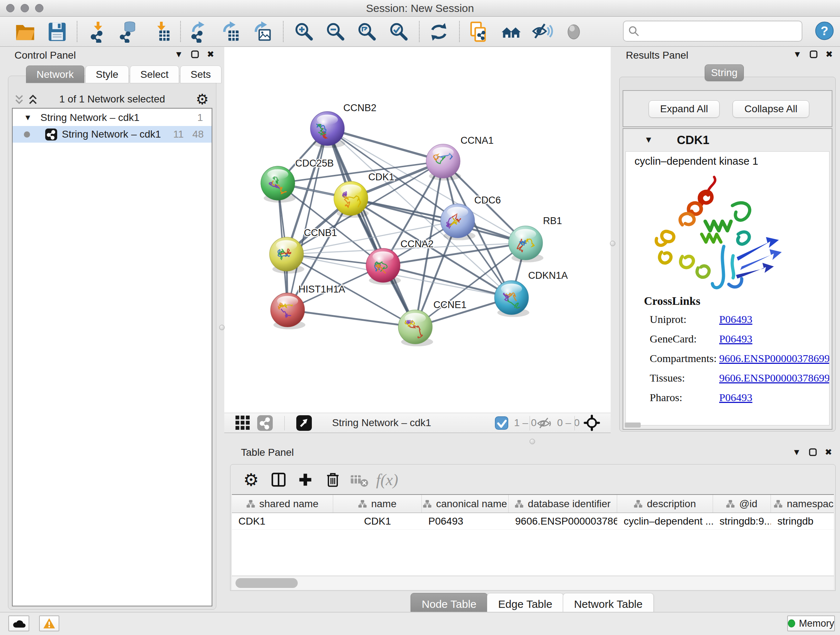  Describe the element at coordinates (811, 623) in the screenshot. I see `memory-button: Memory` at that location.